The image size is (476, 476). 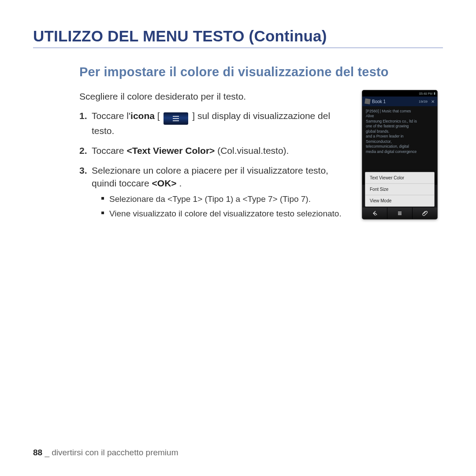 I want to click on bullet-1: Selezionare da <Type 1> (Tipo 1) a <Type…, so click(x=227, y=199).